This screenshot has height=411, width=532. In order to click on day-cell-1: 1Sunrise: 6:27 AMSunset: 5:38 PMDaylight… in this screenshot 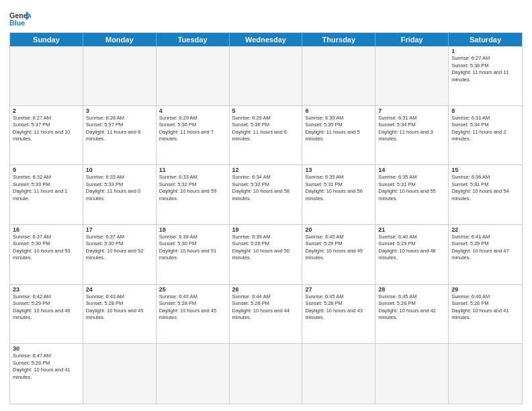, I will do `click(485, 76)`.